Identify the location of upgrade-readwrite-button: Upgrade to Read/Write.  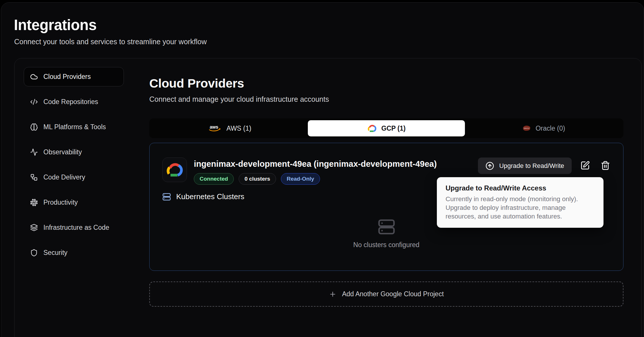
(525, 166).